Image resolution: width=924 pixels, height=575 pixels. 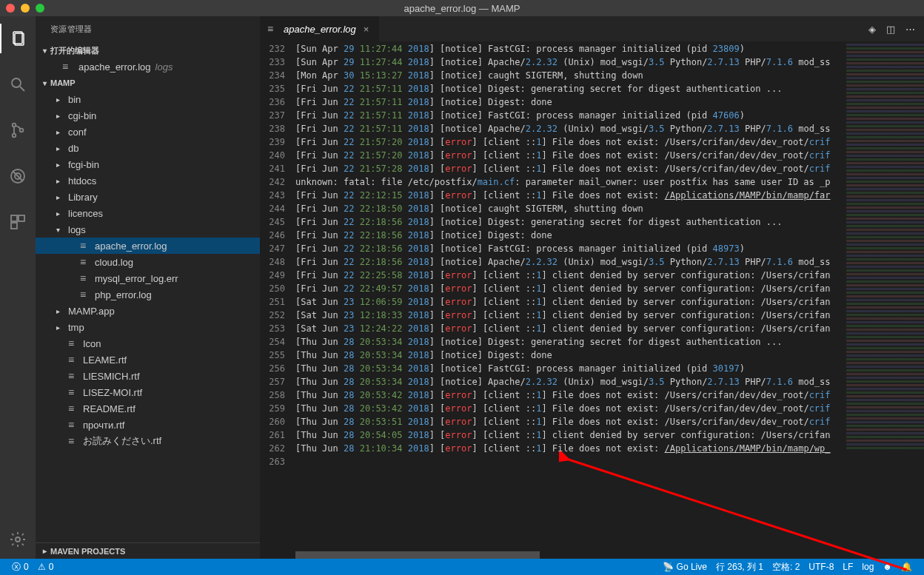 I want to click on tree-file: ≡прочти.rtf, so click(x=148, y=425).